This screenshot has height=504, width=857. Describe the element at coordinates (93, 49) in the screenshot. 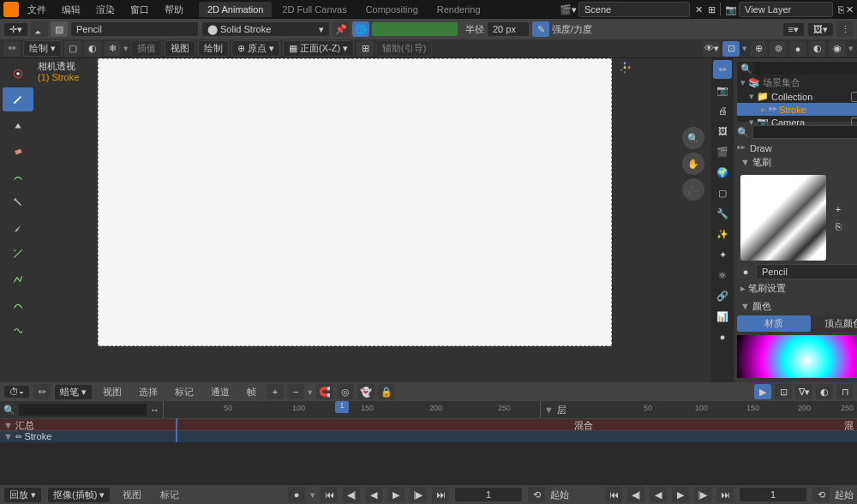

I see `select-circle-icon: ◐` at that location.